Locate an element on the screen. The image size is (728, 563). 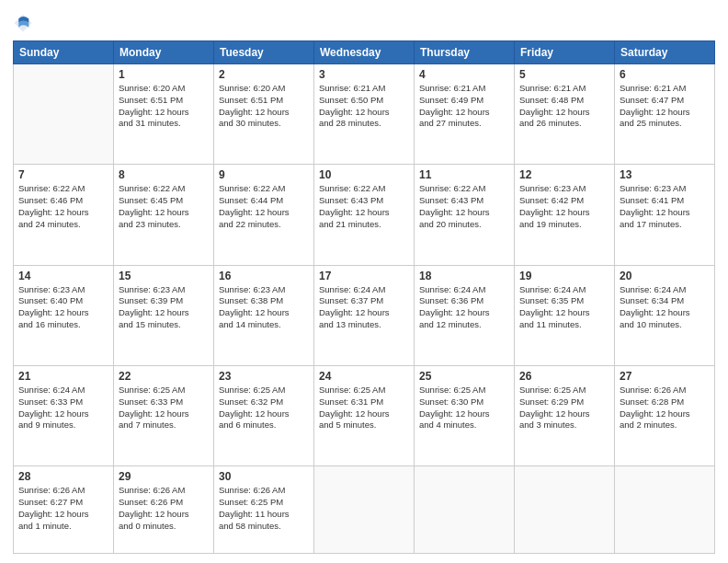
calendar-cell: 18Sunrise: 6:24 AMSunset: 6:36 PMDayligh… is located at coordinates (465, 315).